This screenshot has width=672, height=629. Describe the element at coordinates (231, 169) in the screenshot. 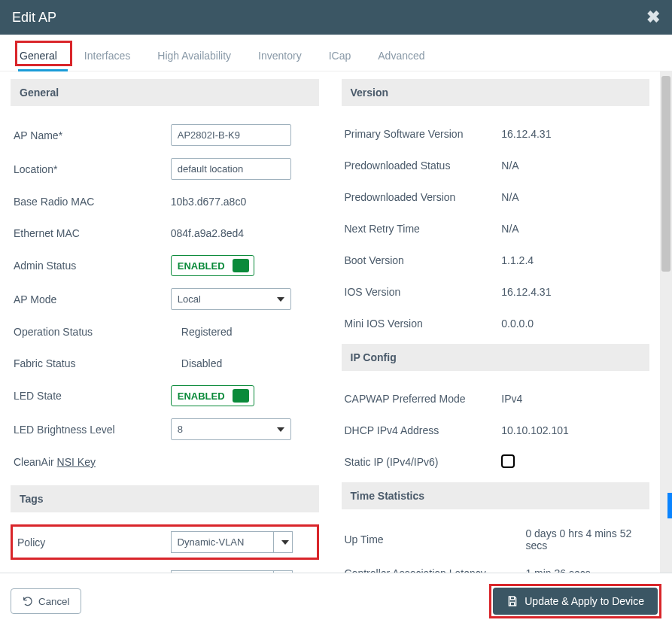

I see `location-input` at that location.